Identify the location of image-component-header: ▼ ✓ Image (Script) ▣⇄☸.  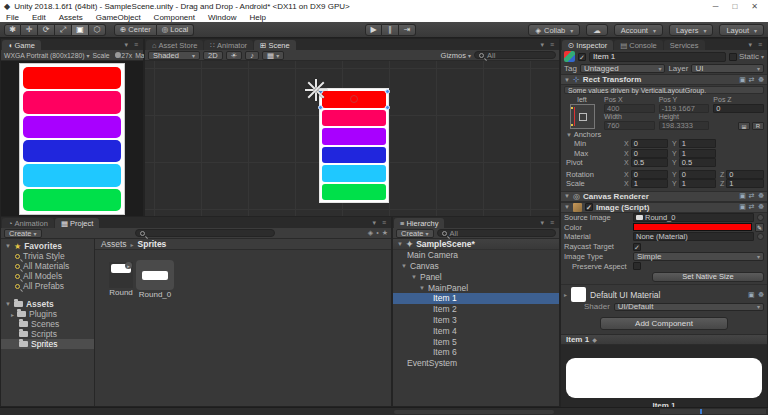
(664, 208).